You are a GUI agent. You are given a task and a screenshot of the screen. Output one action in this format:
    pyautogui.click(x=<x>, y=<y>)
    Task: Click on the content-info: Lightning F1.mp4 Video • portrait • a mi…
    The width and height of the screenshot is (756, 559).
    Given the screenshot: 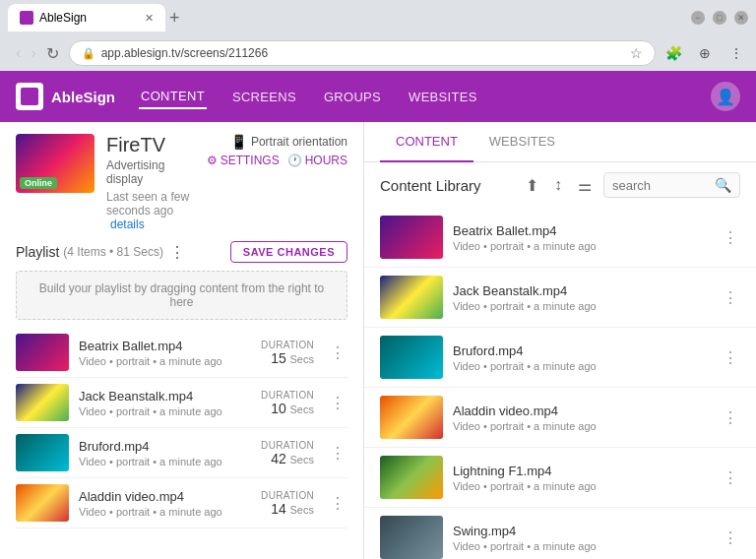 What is the action you would take?
    pyautogui.click(x=582, y=478)
    